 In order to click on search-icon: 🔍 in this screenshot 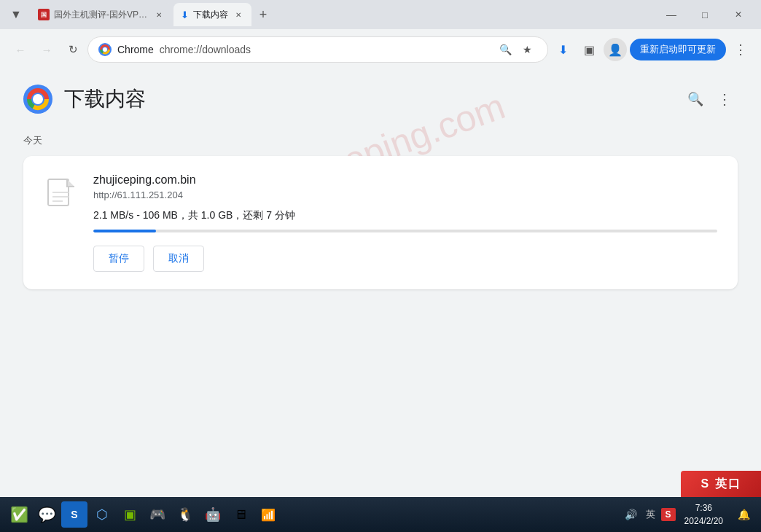, I will do `click(506, 50)`.